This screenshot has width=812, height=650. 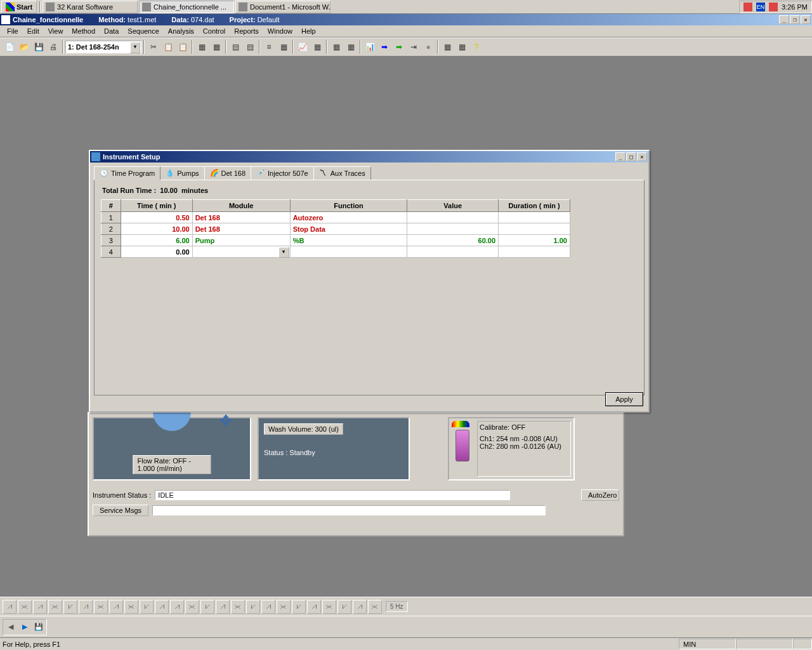 I want to click on cell-value: 60.00, so click(x=453, y=241).